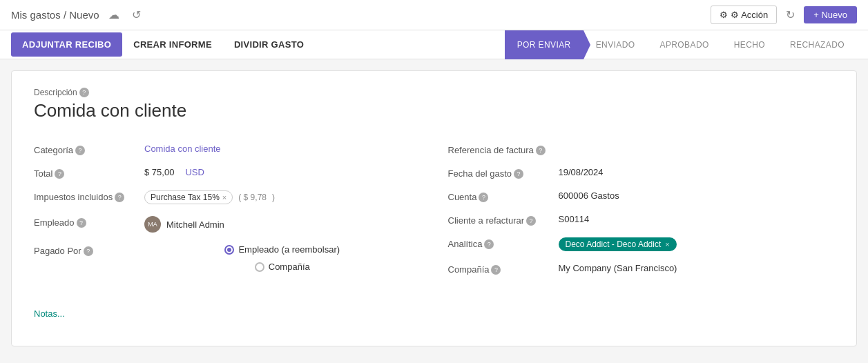  I want to click on cliente-help-icon: ?, so click(531, 221).